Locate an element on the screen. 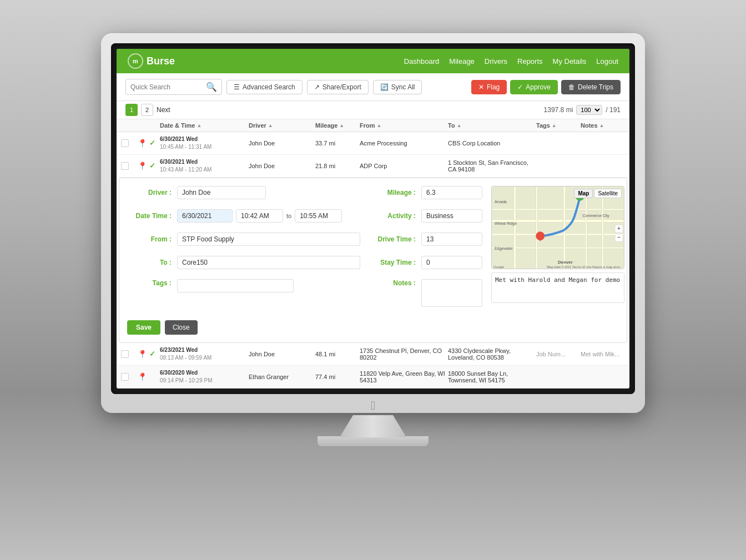 The height and width of the screenshot is (560, 746). share-export-button: ↗ Share/Export is located at coordinates (337, 87).